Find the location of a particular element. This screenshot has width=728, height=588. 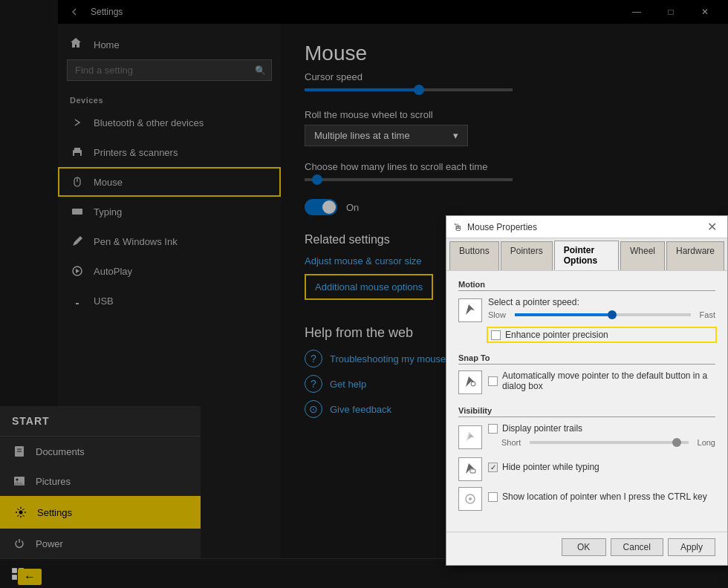

dialog-title-bar: 🖱 Mouse Properties ✕ is located at coordinates (587, 227).